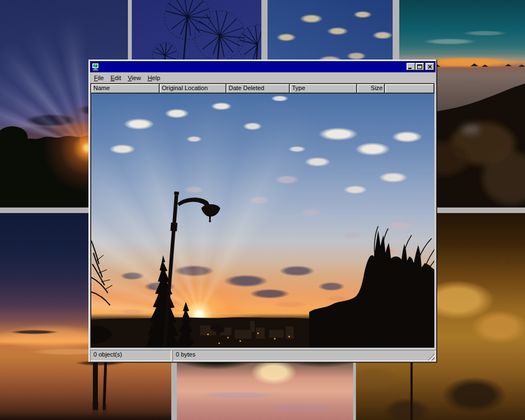 The height and width of the screenshot is (420, 525). I want to click on titlebar, so click(262, 67).